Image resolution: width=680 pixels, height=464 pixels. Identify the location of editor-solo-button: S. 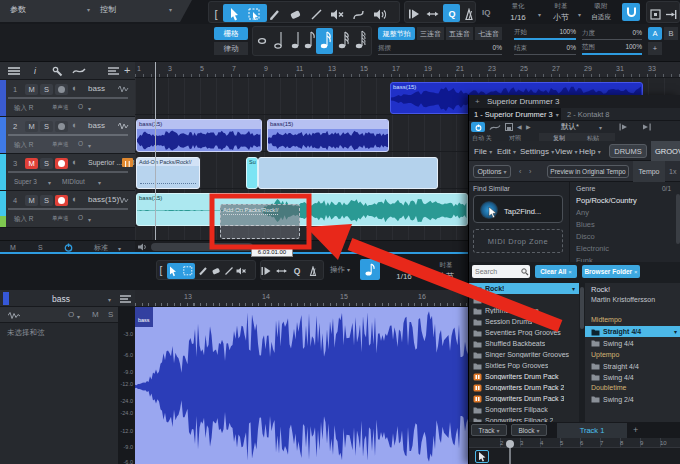
(110, 315).